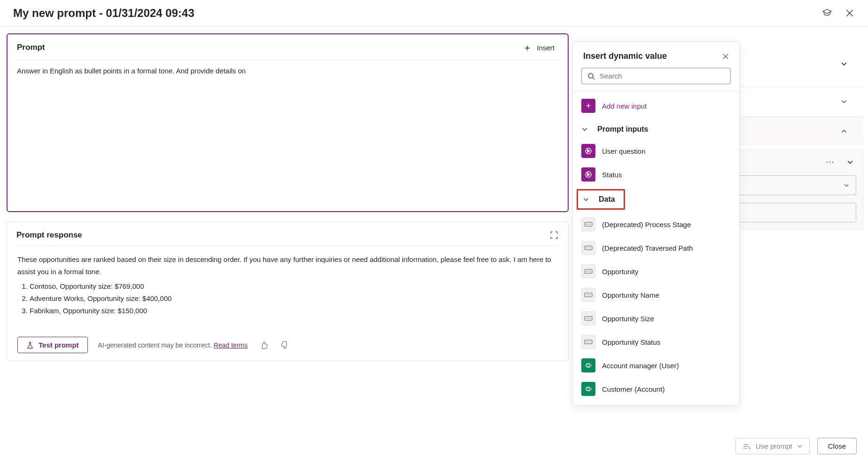  I want to click on close-icon, so click(850, 13).